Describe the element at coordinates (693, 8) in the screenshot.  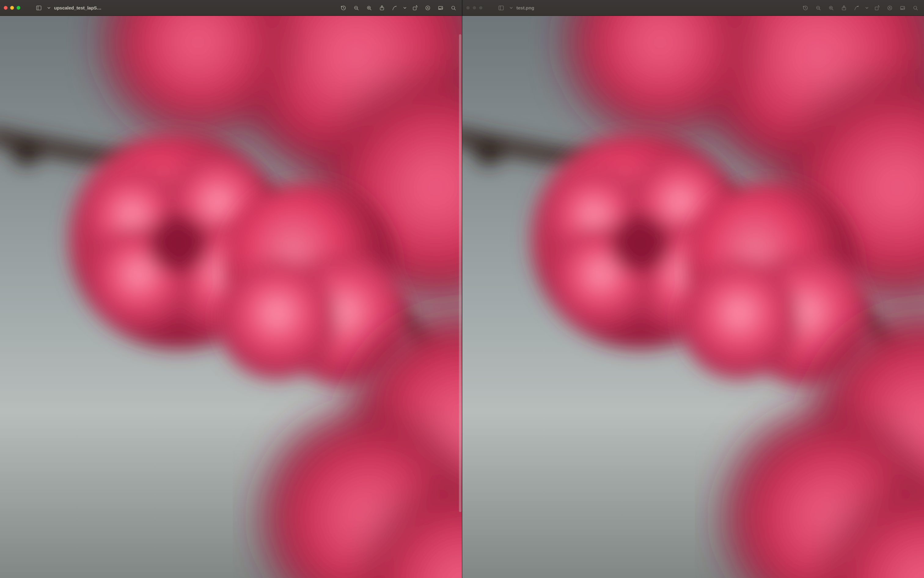
I see `toolbar: test.png` at that location.